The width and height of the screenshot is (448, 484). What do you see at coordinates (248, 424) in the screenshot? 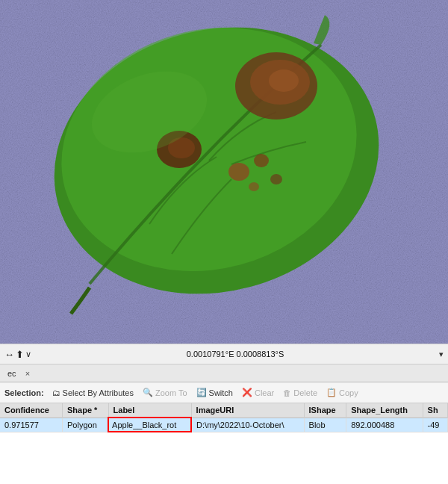
I see `cell-imageuri: D:\my\2022\10-October\` at bounding box center [248, 424].